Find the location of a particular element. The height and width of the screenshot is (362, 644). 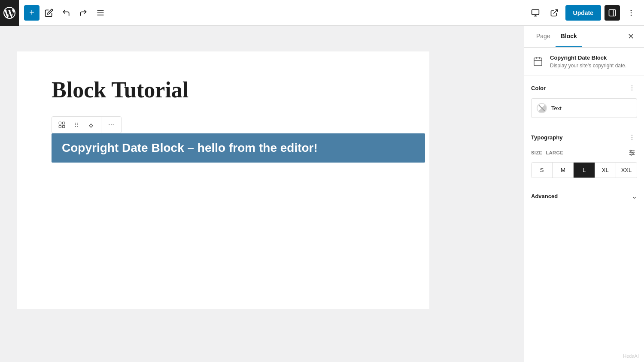

color-more-button is located at coordinates (632, 88).